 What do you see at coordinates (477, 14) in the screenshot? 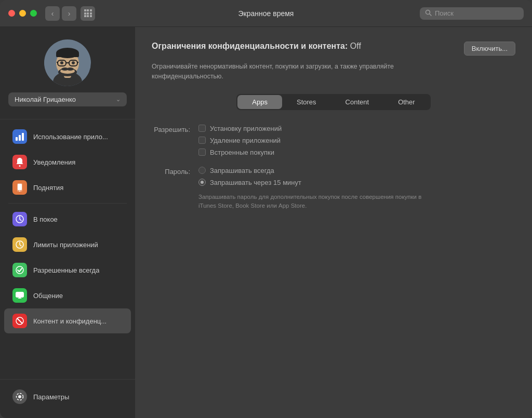
I see `search-input` at bounding box center [477, 14].